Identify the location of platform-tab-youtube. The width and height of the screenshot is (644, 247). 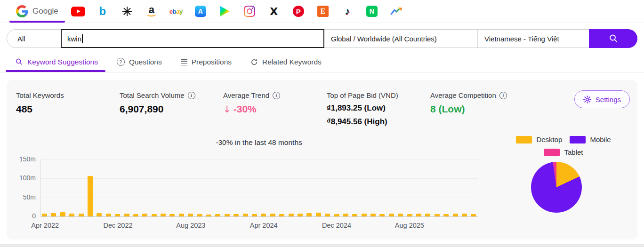
(78, 11).